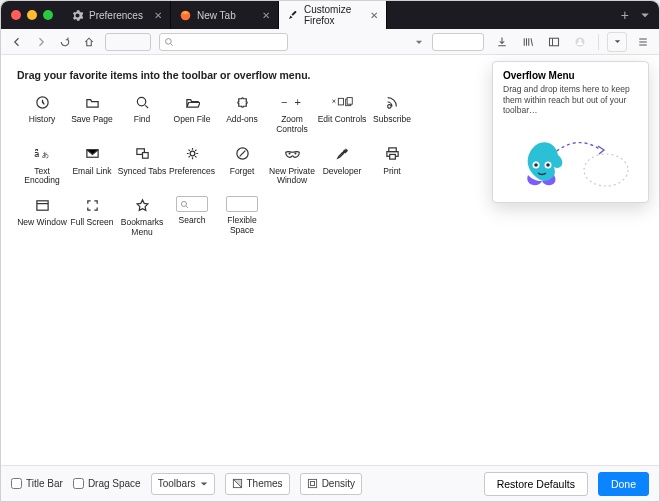 The image size is (660, 502). Describe the element at coordinates (32, 15) in the screenshot. I see `window-controls` at that location.